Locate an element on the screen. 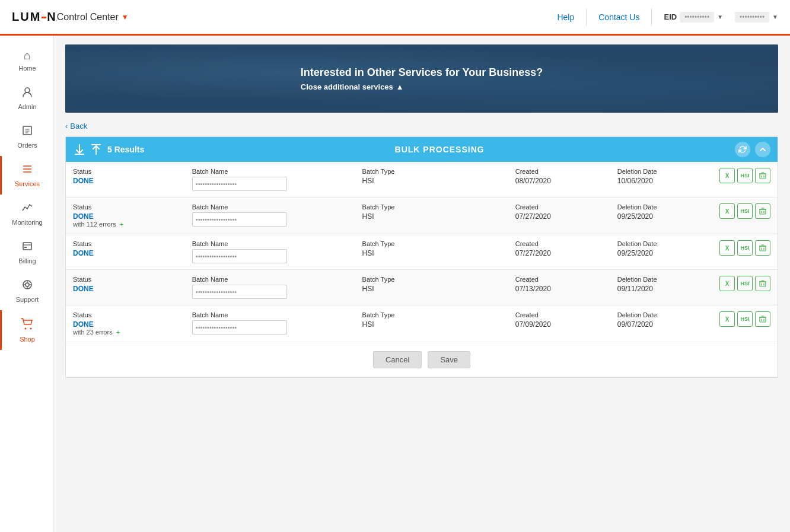 The height and width of the screenshot is (532, 790). control-center-menu: Control Center ▼ is located at coordinates (93, 17).